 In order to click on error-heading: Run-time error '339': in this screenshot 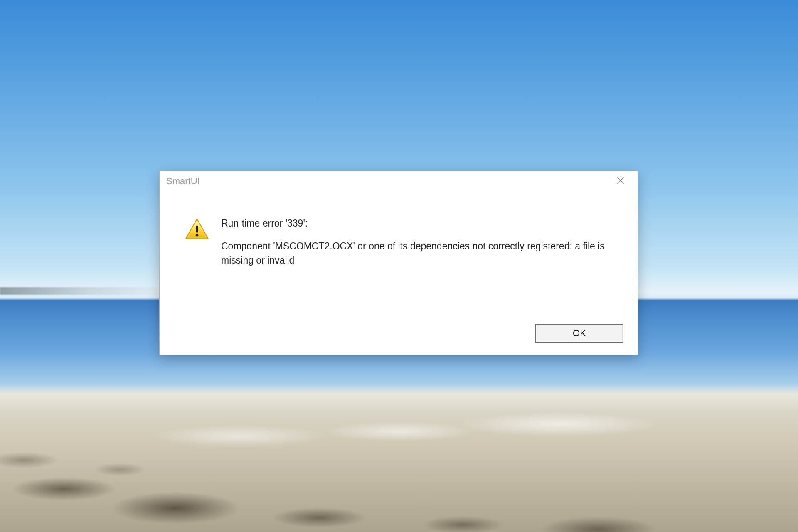, I will do `click(419, 224)`.